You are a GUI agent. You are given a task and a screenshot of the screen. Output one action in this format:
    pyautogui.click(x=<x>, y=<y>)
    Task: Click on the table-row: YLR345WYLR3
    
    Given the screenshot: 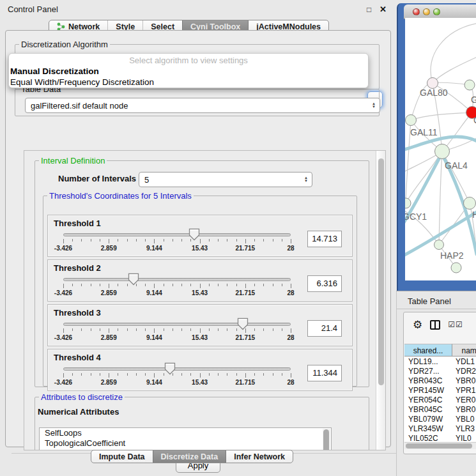 What is the action you would take?
    pyautogui.click(x=440, y=429)
    